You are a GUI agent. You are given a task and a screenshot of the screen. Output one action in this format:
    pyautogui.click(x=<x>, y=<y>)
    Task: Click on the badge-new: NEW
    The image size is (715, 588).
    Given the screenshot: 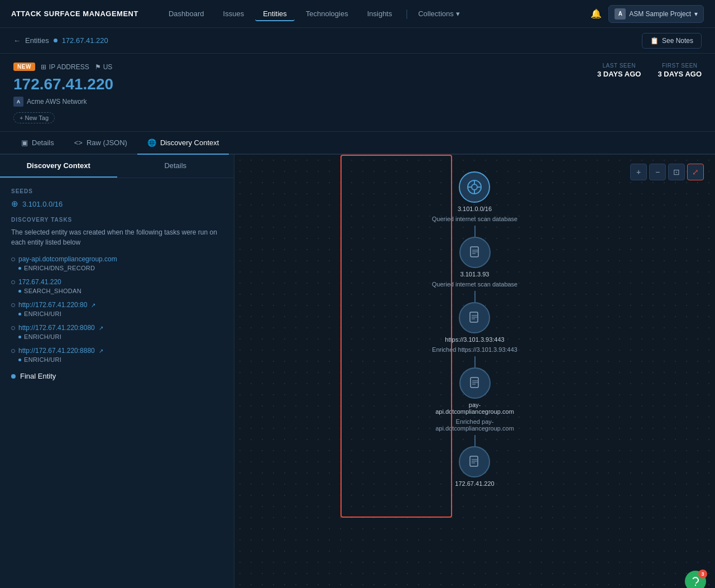 What is the action you would take?
    pyautogui.click(x=25, y=67)
    